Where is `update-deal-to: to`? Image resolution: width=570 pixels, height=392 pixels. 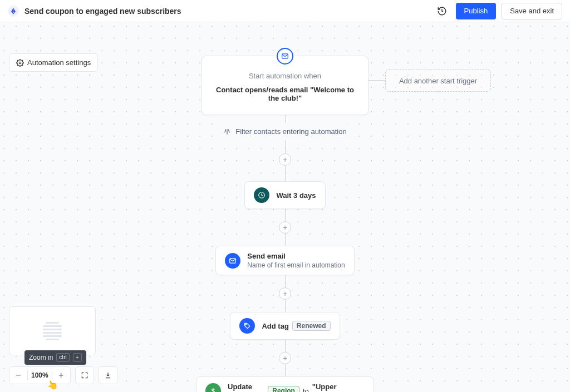
update-deal-to: to is located at coordinates (306, 390).